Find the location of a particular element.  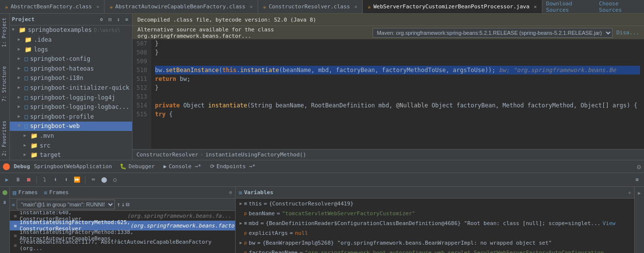

tree-item-src: ▶ 📁 src is located at coordinates (71, 146).